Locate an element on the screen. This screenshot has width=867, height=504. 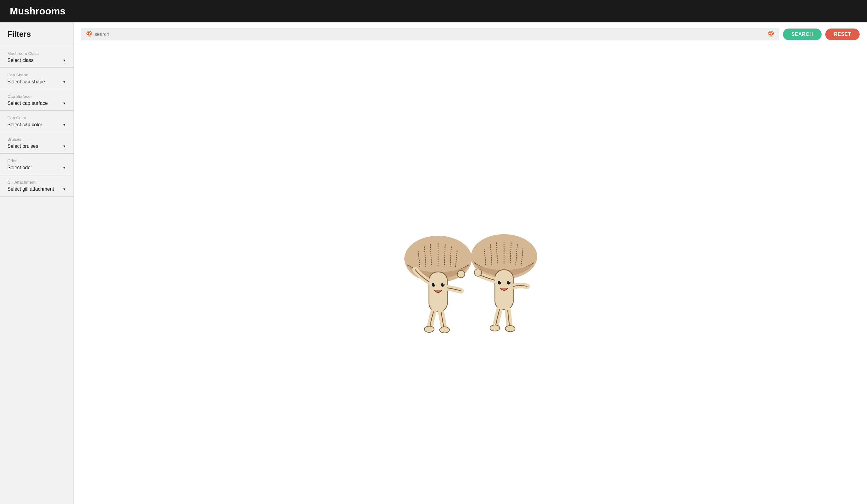
filter-value-cap-surface: Select cap surface is located at coordinates (28, 103).